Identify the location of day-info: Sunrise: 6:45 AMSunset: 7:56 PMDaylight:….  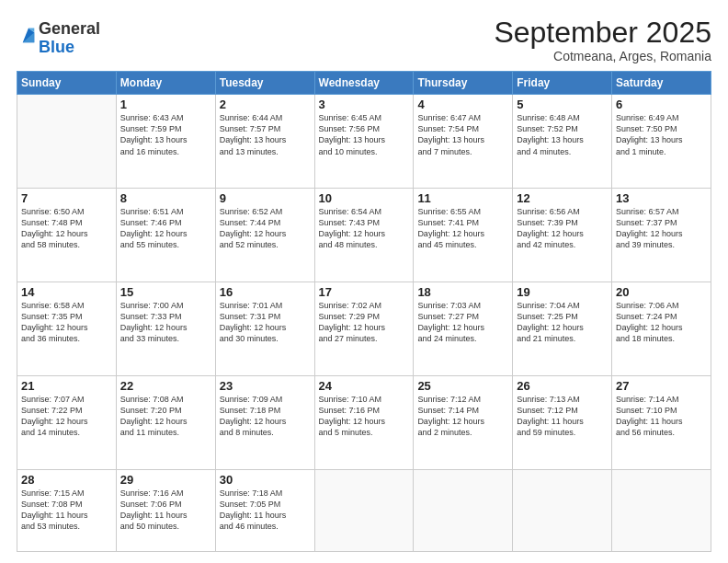
(364, 134).